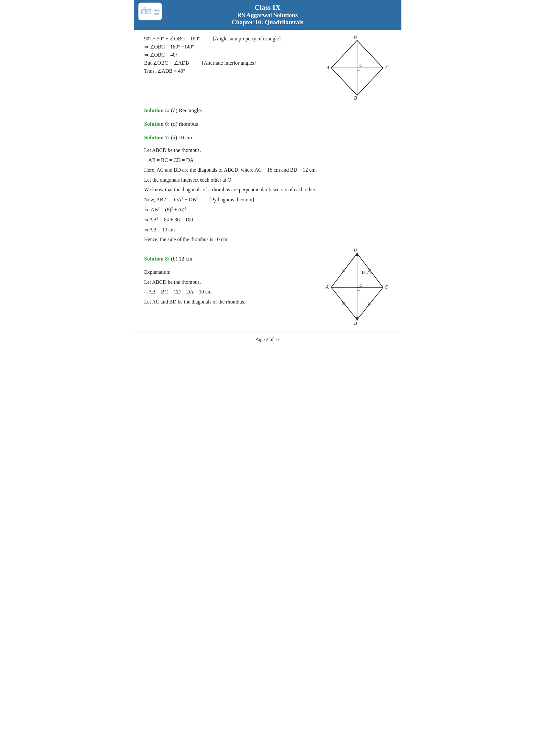  Describe the element at coordinates (268, 220) in the screenshot. I see `para-s7-8: ⇒ AB2 = 64 + 36 = 100` at that location.